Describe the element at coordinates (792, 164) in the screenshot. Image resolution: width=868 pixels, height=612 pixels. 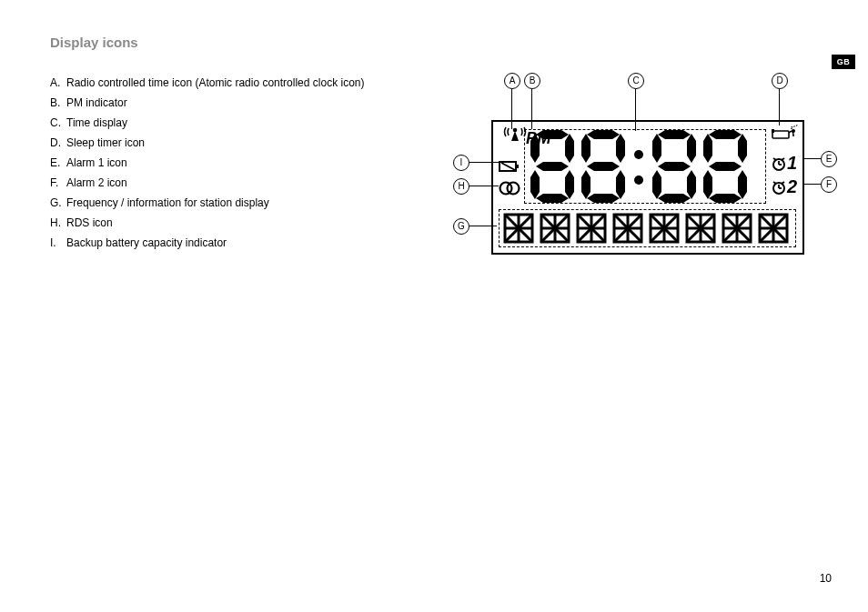
I see `alarm-1-number: 1` at that location.